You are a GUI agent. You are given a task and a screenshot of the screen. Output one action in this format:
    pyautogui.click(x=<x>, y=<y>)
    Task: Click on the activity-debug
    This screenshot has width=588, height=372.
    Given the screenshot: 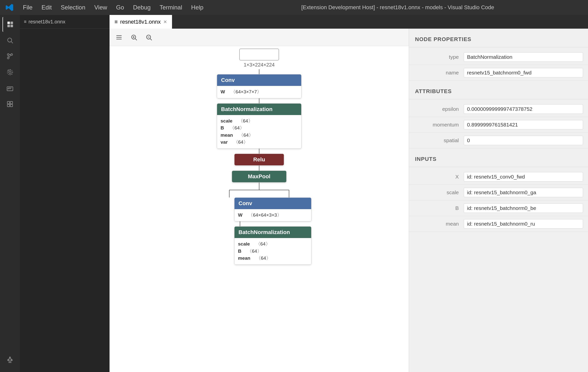 What is the action you would take?
    pyautogui.click(x=10, y=72)
    